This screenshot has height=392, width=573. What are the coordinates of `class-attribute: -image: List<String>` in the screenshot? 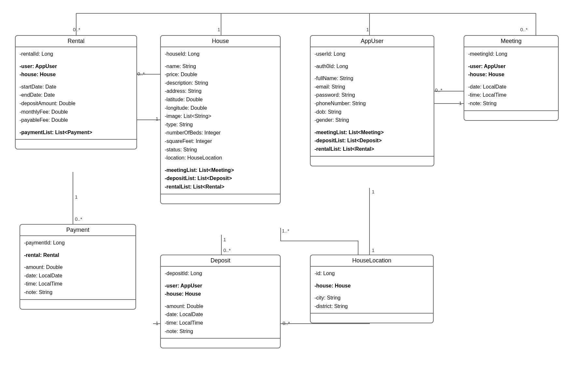 It's located at (220, 116).